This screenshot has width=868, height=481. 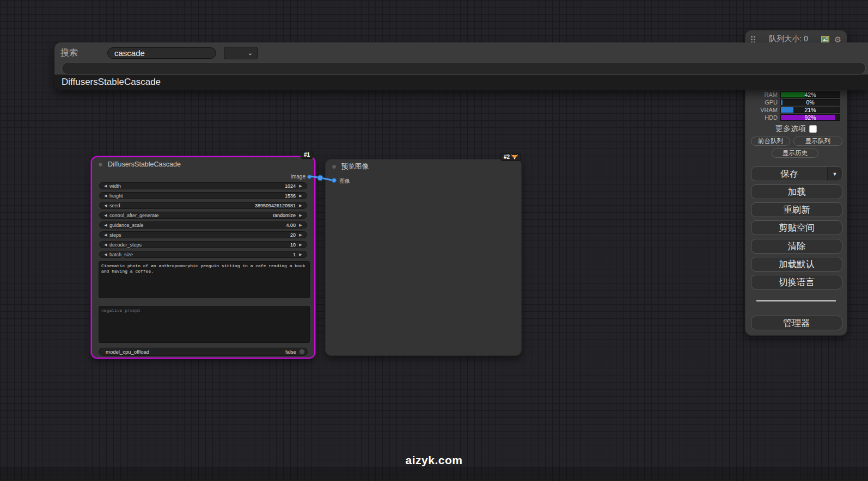 What do you see at coordinates (203, 245) in the screenshot?
I see `widget-decoder-steps: ◀ decoder_steps 10 ▶` at bounding box center [203, 245].